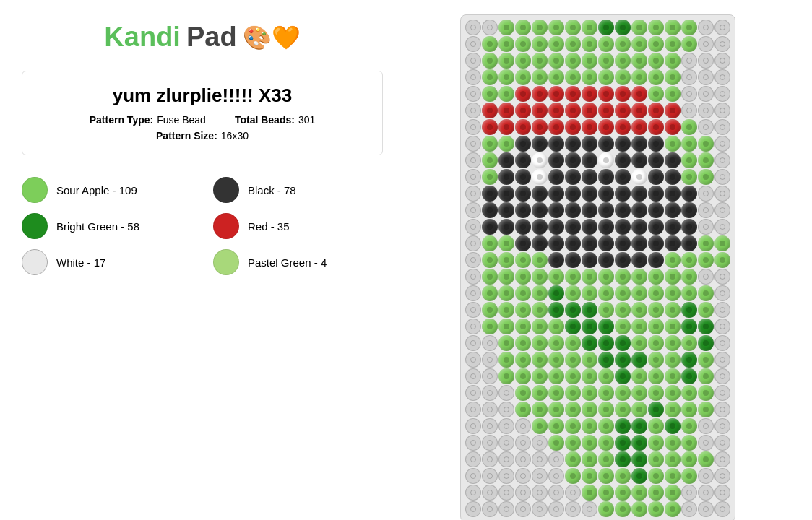 This screenshot has width=812, height=520. Describe the element at coordinates (107, 262) in the screenshot. I see `color-item-white: White - 17` at that location.